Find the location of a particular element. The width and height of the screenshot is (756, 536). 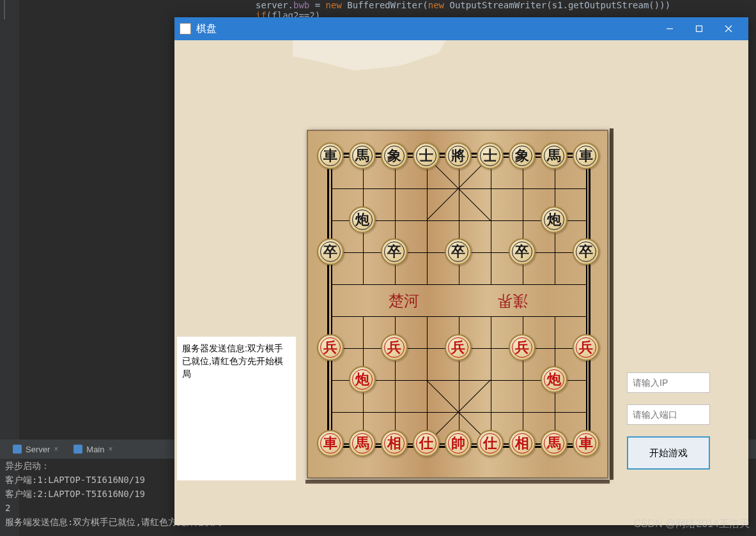

port-input is located at coordinates (668, 415).